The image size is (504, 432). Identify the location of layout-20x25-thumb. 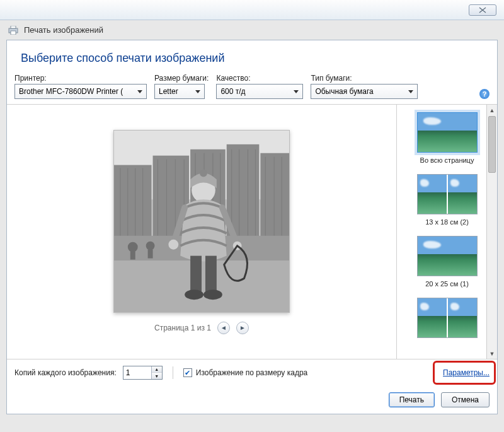
(447, 256).